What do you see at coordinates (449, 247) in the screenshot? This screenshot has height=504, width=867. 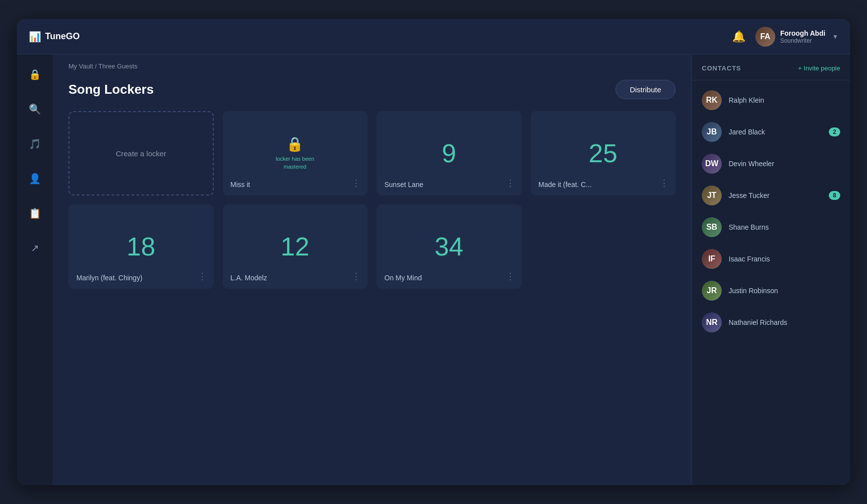 I see `locker-number: 34` at bounding box center [449, 247].